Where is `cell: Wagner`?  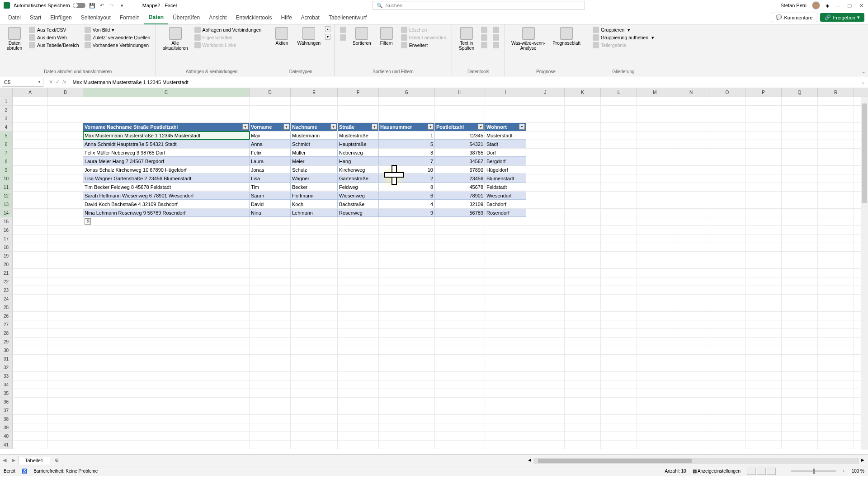 cell: Wagner is located at coordinates (314, 178).